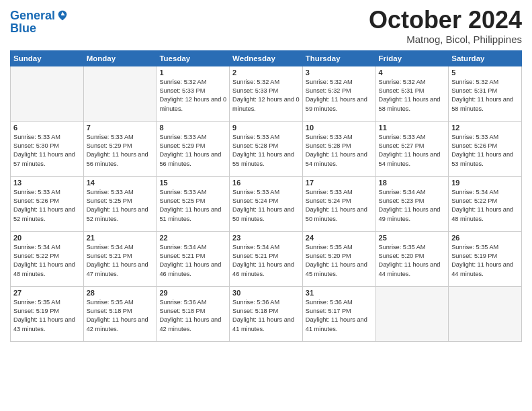 This screenshot has height=411, width=532. Describe the element at coordinates (339, 148) in the screenshot. I see `calendar-cell: 10Sunrise: 5:33 AM Sunset: 5:28 PM Dayli…` at that location.